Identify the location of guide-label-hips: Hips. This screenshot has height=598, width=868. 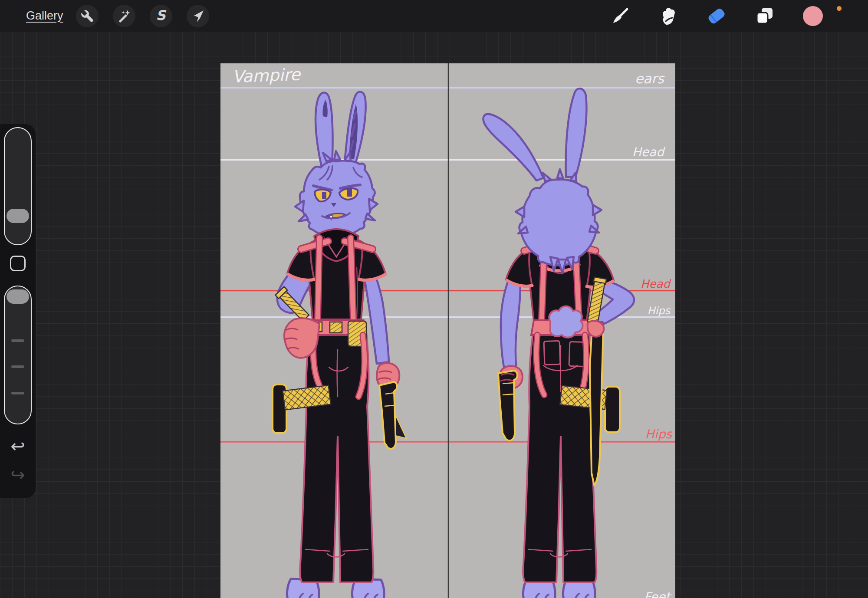
(659, 311).